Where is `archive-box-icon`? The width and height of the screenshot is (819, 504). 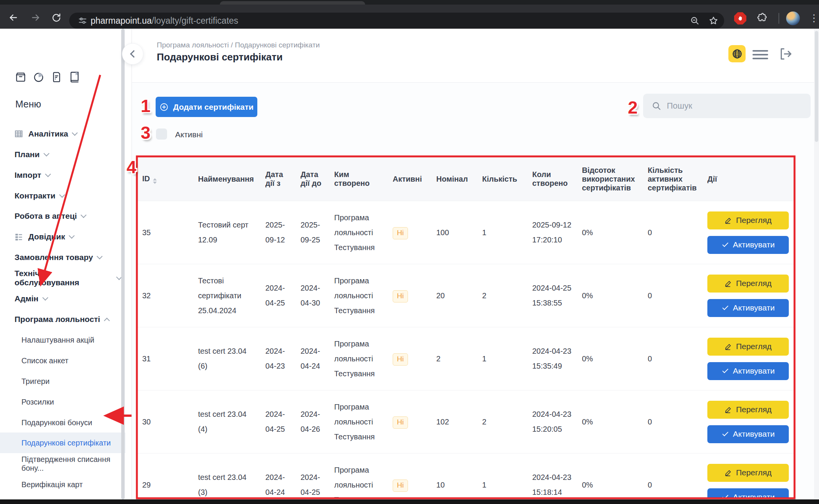 archive-box-icon is located at coordinates (21, 78).